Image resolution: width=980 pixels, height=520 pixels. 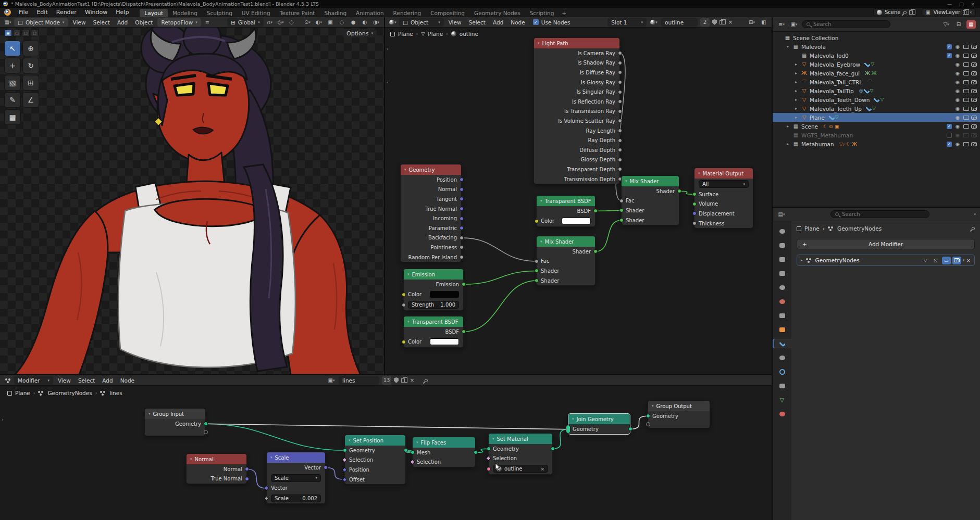 What do you see at coordinates (679, 414) in the screenshot?
I see `group-output-node: ▾Group OutputGeometry` at bounding box center [679, 414].